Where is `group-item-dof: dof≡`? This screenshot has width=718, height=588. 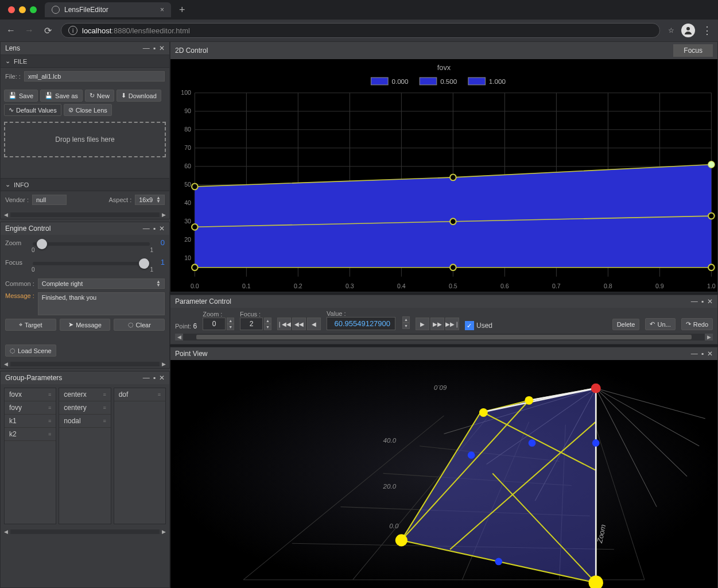
group-item-dof: dof≡ is located at coordinates (140, 395).